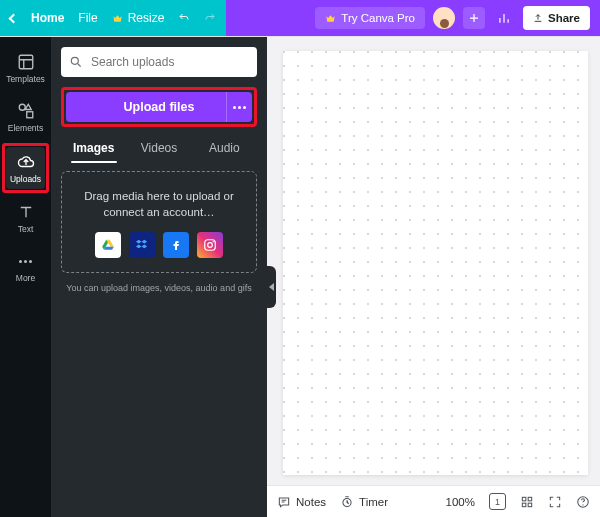 The height and width of the screenshot is (517, 600). I want to click on dropbox-icon, so click(142, 245).